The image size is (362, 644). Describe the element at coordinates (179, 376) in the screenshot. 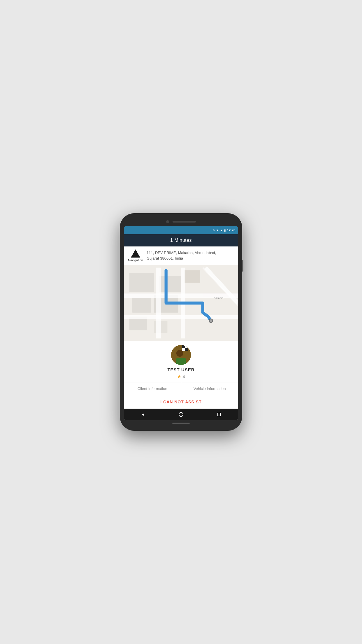

I see `star-icon: ★` at that location.